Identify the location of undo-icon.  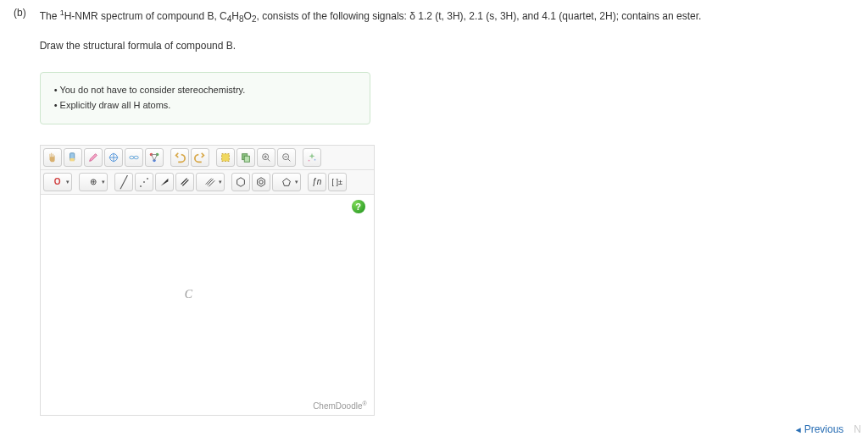
(180, 157).